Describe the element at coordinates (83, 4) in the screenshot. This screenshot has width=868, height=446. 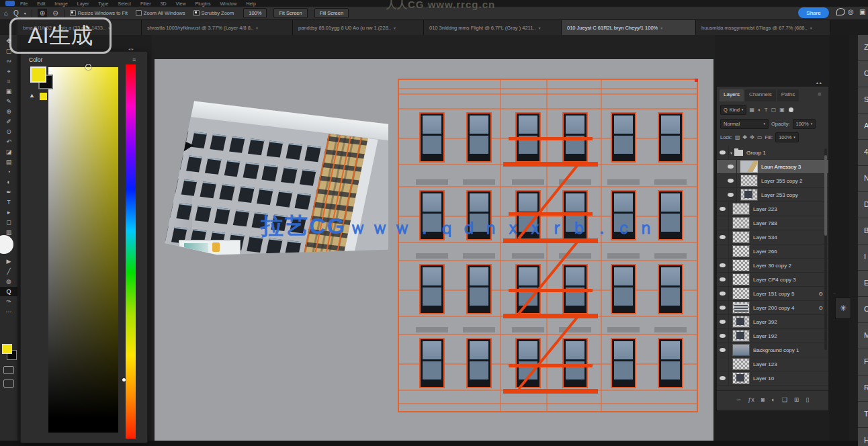
I see `menu-item-layer: Layer` at that location.